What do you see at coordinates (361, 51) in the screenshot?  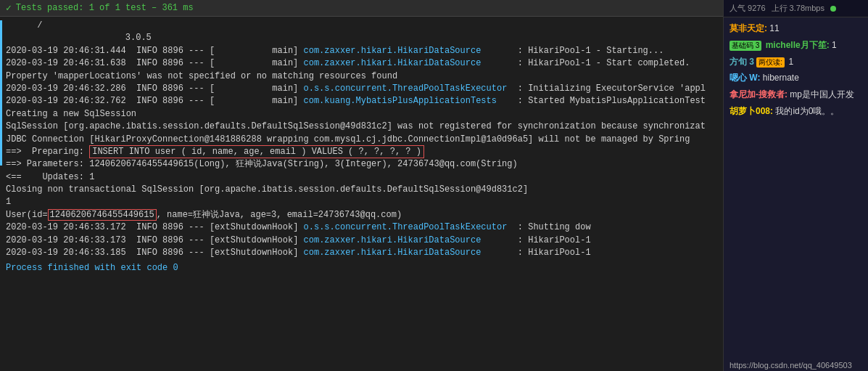 I see `log-line-1: 2020-03-19 20:46:31.444 INFO 8896 --- [ …` at bounding box center [361, 51].